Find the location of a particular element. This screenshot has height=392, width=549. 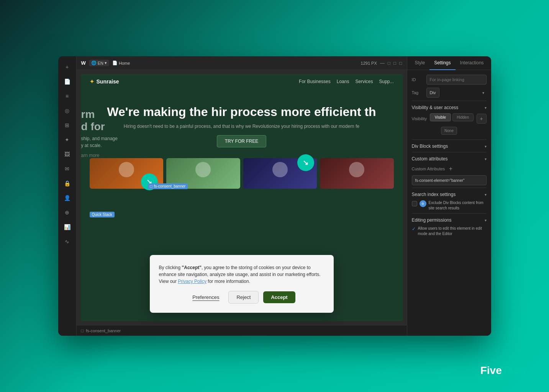

preview-hero: We're making the hir process more effici… is located at coordinates (242, 122).